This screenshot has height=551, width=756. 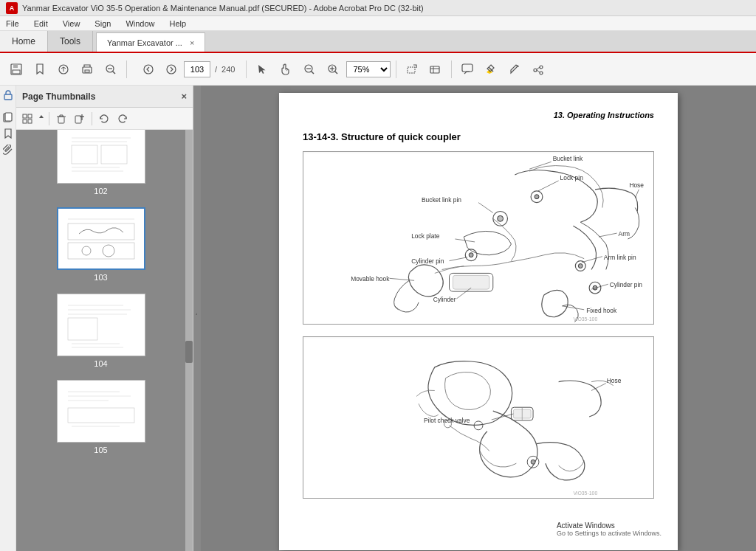 I want to click on bookmark-button, so click(x=40, y=69).